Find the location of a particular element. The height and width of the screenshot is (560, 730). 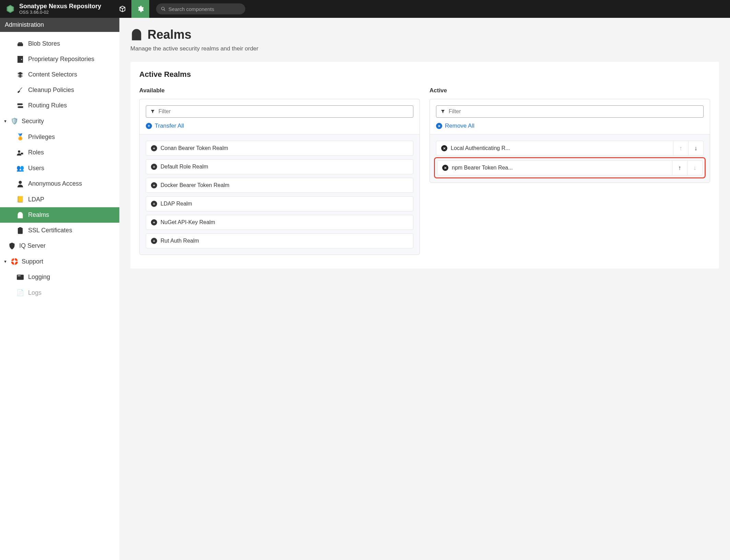

sidebar-item-users: 👥 Users is located at coordinates (60, 168).